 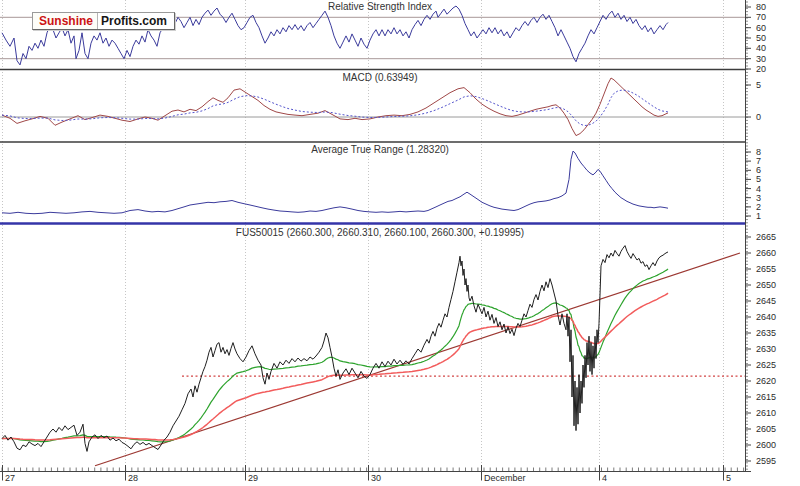 I want to click on price-tick-label: 2595, so click(x=766, y=461).